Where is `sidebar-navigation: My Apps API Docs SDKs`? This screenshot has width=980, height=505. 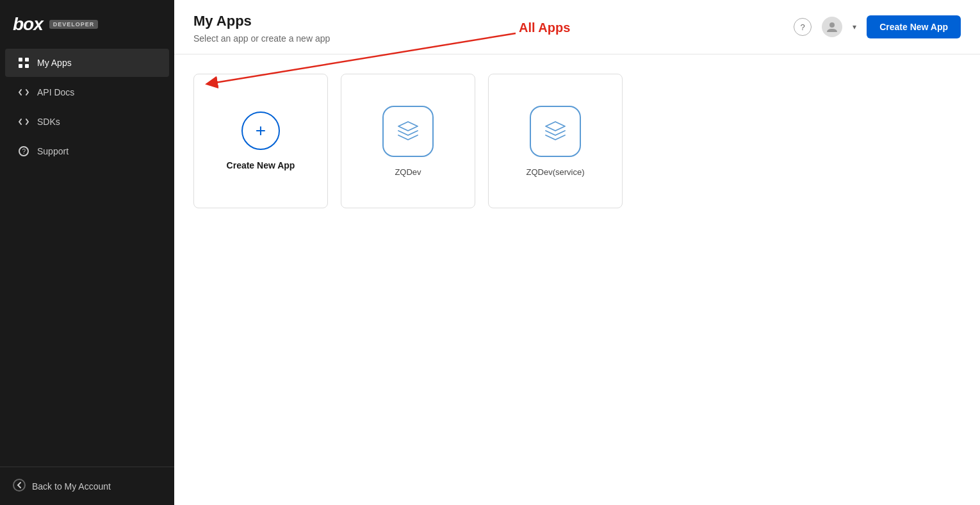 sidebar-navigation: My Apps API Docs SDKs is located at coordinates (87, 256).